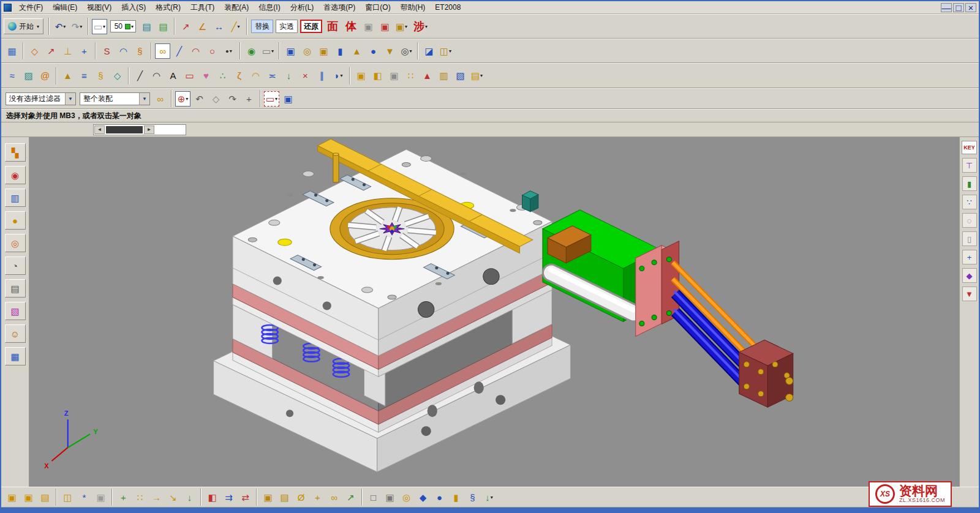 This screenshot has width=980, height=513. What do you see at coordinates (65, 7) in the screenshot?
I see `menu-item-1: 编辑(E)` at bounding box center [65, 7].